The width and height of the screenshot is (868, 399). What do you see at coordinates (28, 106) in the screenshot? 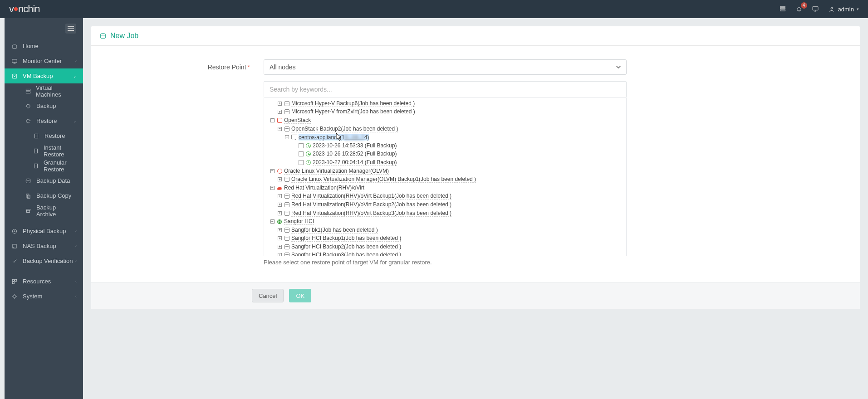
I see `refresh-icon` at bounding box center [28, 106].